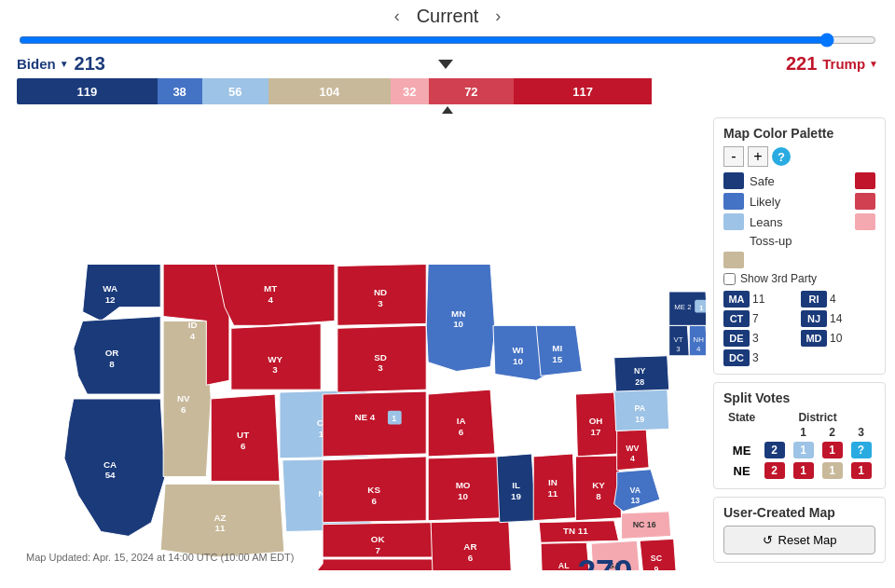 This screenshot has width=895, height=588. Describe the element at coordinates (800, 328) in the screenshot. I see `small-states-grid: MA 11 RI 4 CT 7 NJ 14 DE 3 MD 10 DC 3` at that location.